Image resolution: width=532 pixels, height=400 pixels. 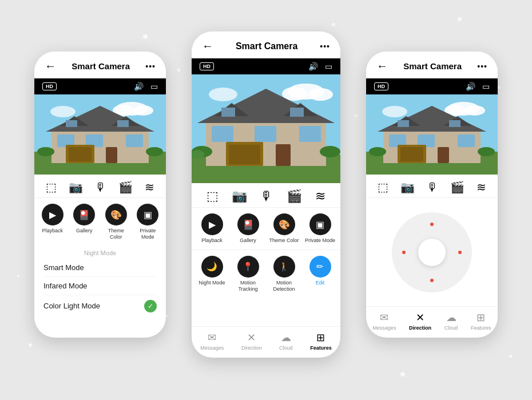 What do you see at coordinates (458, 187) in the screenshot?
I see `r-icon-video: 🎬` at bounding box center [458, 187].